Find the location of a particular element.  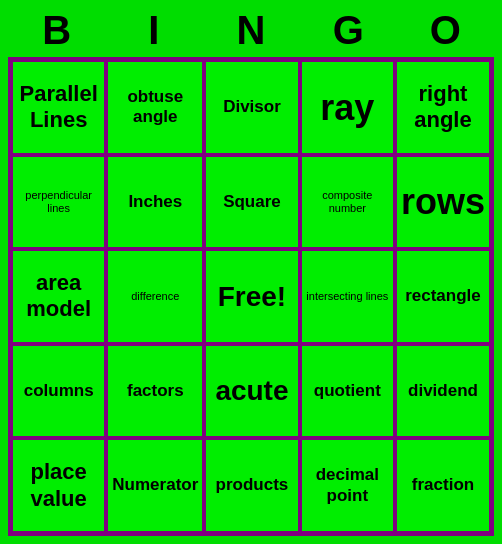

cell-text: Square is located at coordinates (252, 202).